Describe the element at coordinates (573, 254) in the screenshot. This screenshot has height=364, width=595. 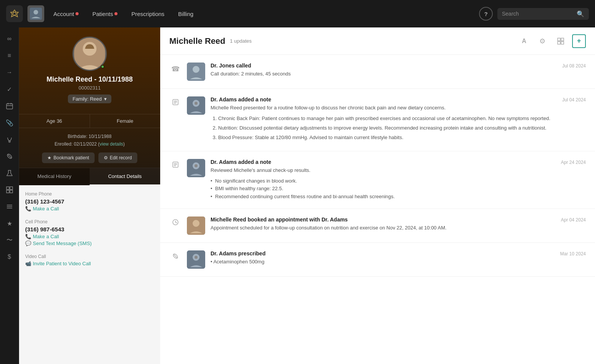
I see `feed-date-5: Mar 10 2024` at that location.